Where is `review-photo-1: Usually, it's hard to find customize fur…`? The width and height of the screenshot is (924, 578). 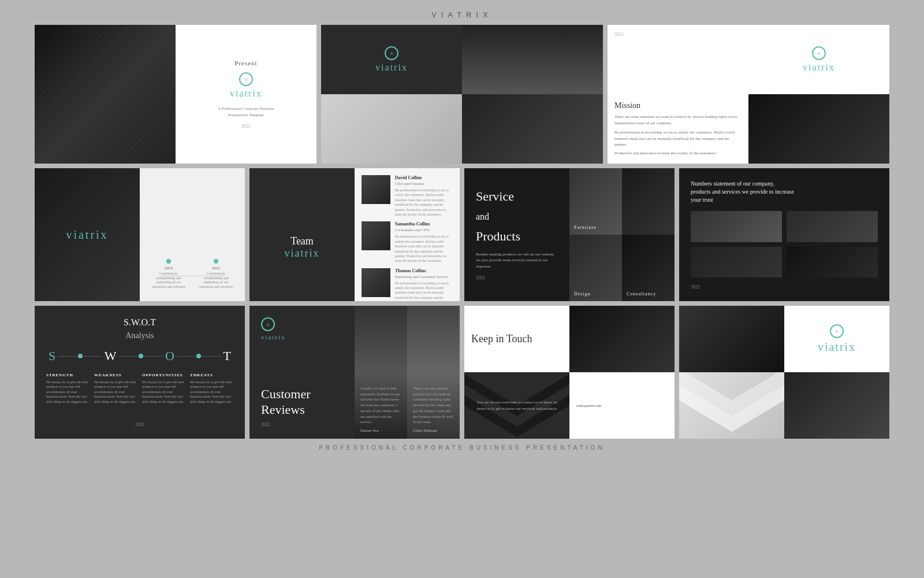 review-photo-1: Usually, it's hard to find customize fur… is located at coordinates (381, 372).